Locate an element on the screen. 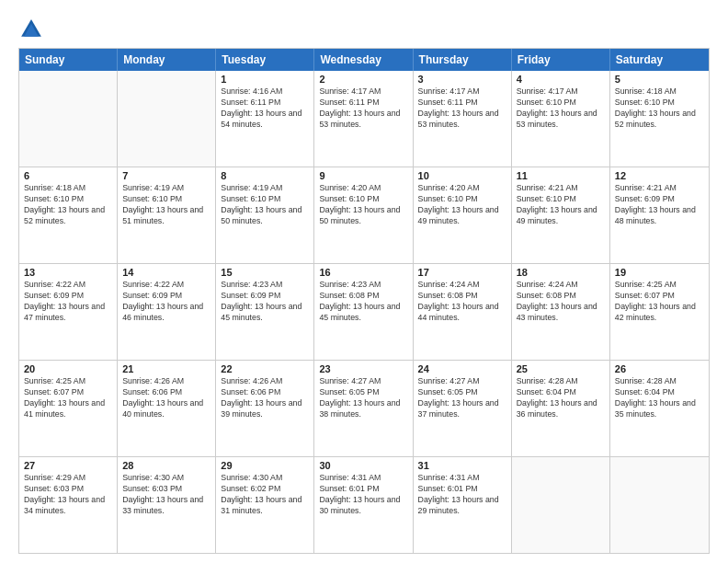  day-number: 31 is located at coordinates (462, 465).